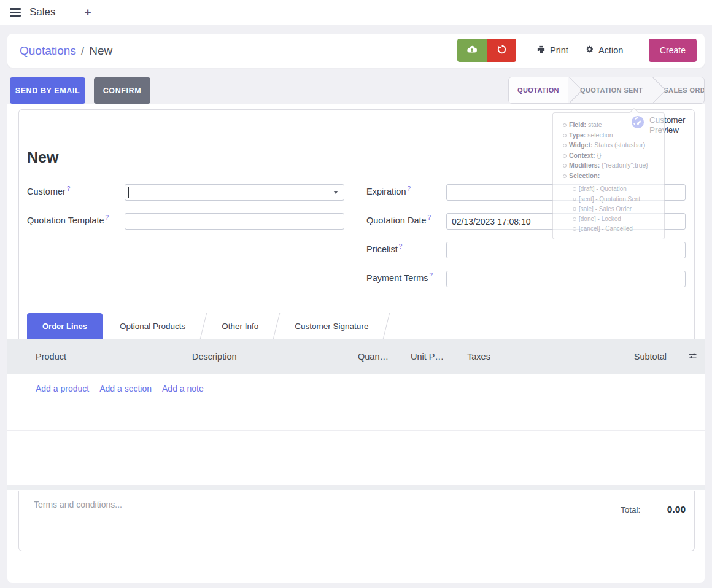 The width and height of the screenshot is (712, 588). Describe the element at coordinates (502, 50) in the screenshot. I see `undo-icon` at that location.